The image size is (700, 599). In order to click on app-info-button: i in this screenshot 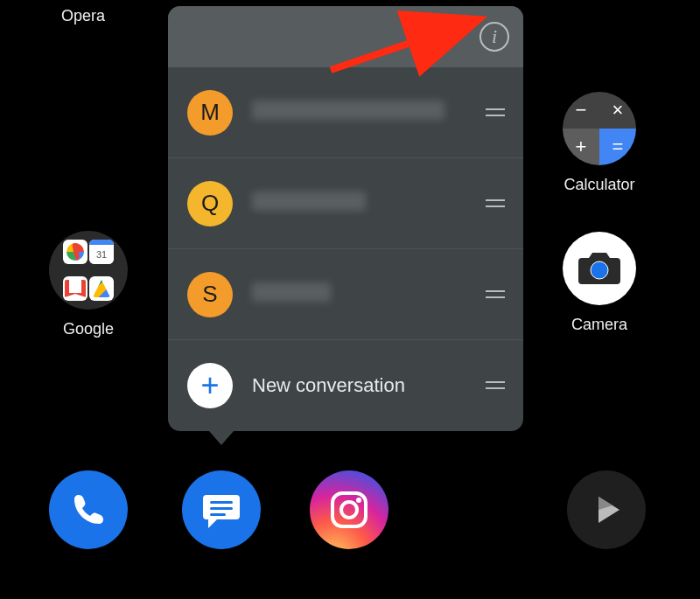, I will do `click(494, 37)`.